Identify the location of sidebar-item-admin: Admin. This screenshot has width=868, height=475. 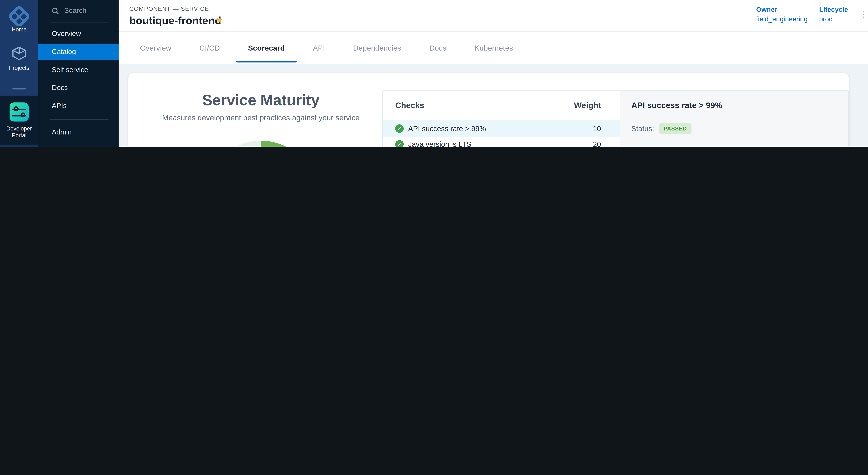
(78, 132).